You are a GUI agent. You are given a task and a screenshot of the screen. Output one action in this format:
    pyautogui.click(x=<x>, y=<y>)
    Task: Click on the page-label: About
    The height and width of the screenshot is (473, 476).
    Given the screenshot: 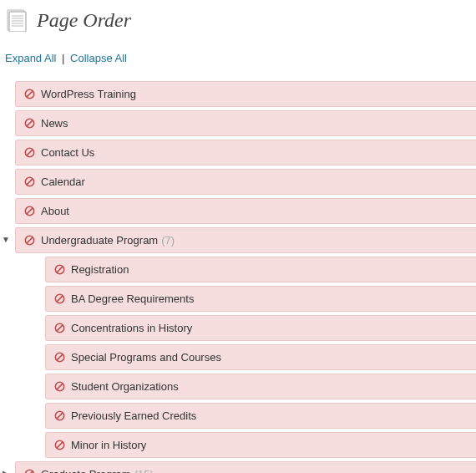 What is the action you would take?
    pyautogui.click(x=55, y=211)
    